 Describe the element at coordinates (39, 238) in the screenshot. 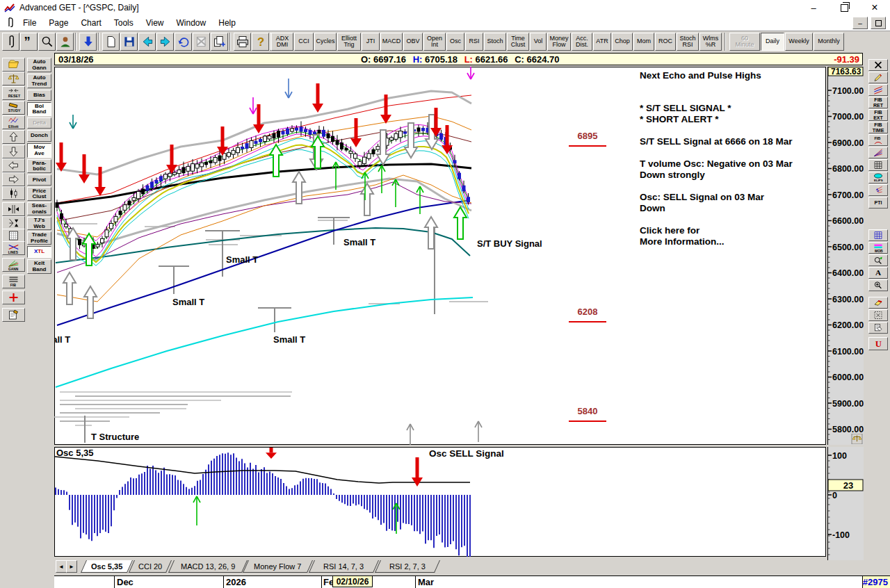

I see `sidebar-study-trade-profile: TradeProfile` at that location.